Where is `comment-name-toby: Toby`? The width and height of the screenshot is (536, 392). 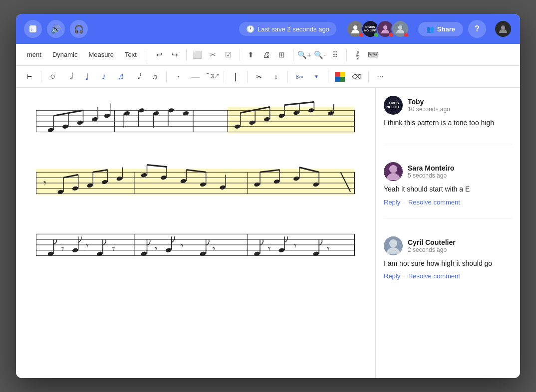 comment-name-toby: Toby is located at coordinates (429, 102).